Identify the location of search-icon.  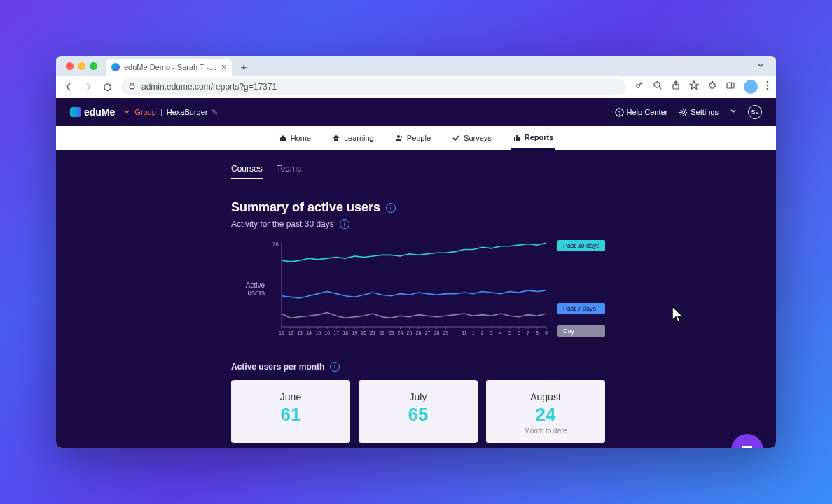
(658, 87).